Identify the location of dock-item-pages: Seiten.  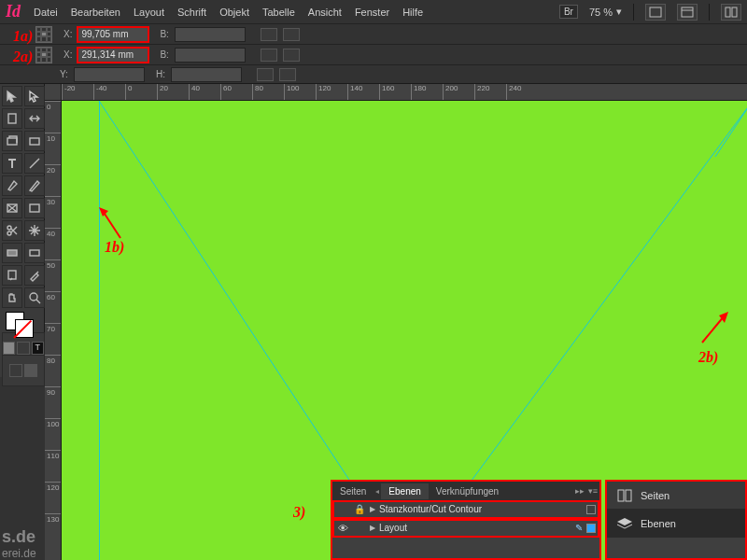
(676, 496).